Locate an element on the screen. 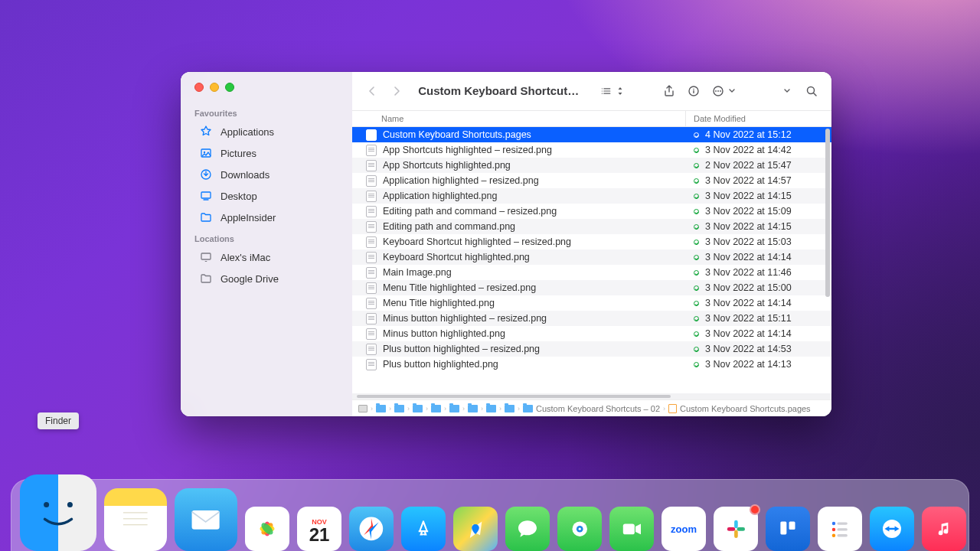  sidebar-item-pictures: Pictures is located at coordinates (266, 153).